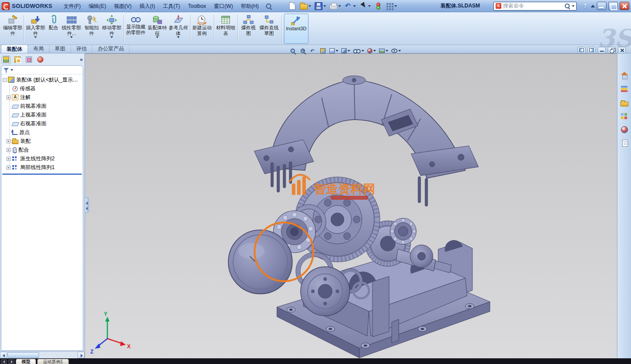 Image resolution: width=631 pixels, height=364 pixels. I want to click on document-close-icon, so click(622, 50).